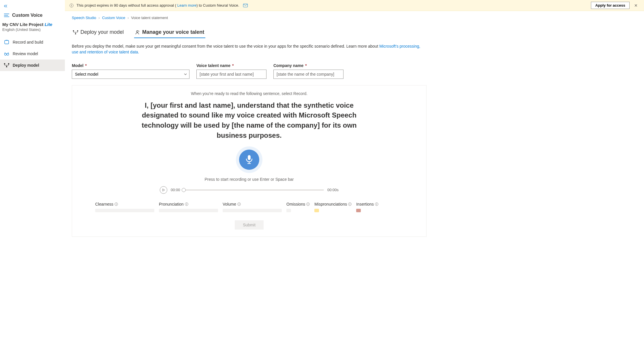 This screenshot has width=644, height=339. What do you see at coordinates (317, 211) in the screenshot?
I see `metric-mispronunciations-bar` at bounding box center [317, 211].